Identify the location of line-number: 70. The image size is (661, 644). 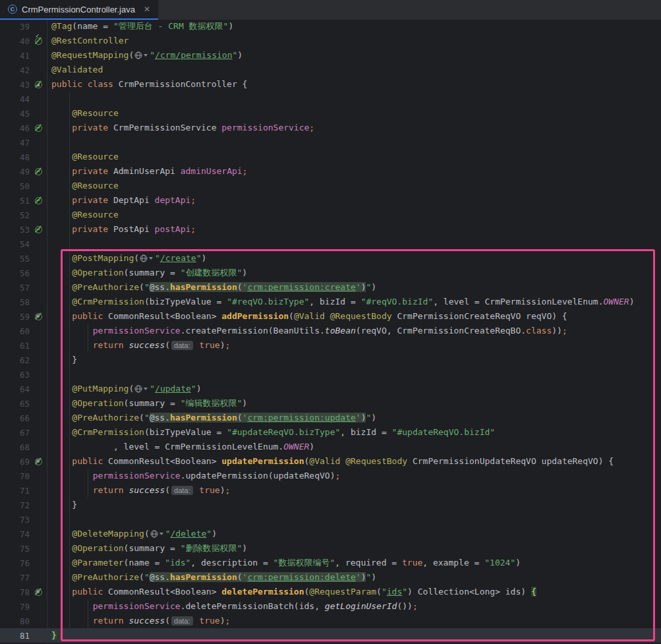
(14, 476).